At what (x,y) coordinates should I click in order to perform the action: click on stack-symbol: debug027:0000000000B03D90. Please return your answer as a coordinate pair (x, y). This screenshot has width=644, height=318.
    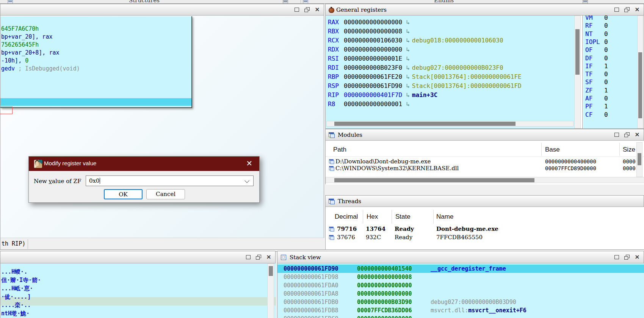
    Looking at the image, I should click on (473, 302).